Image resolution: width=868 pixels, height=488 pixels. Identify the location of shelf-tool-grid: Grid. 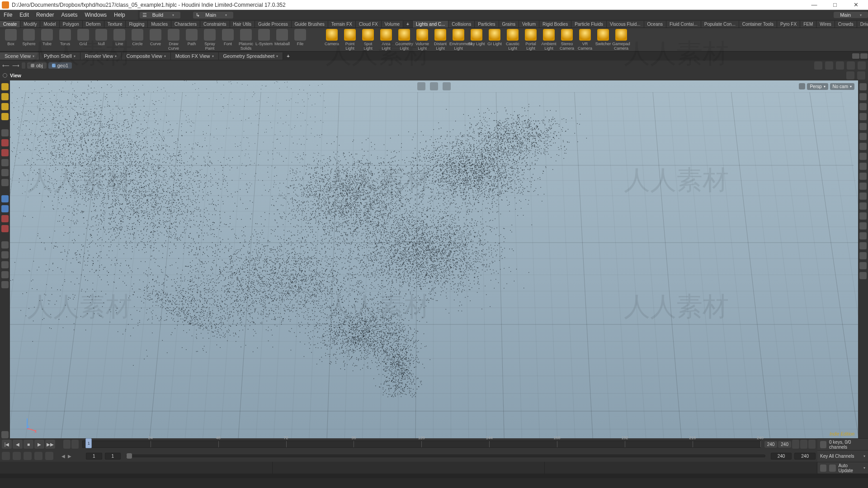
(83, 40).